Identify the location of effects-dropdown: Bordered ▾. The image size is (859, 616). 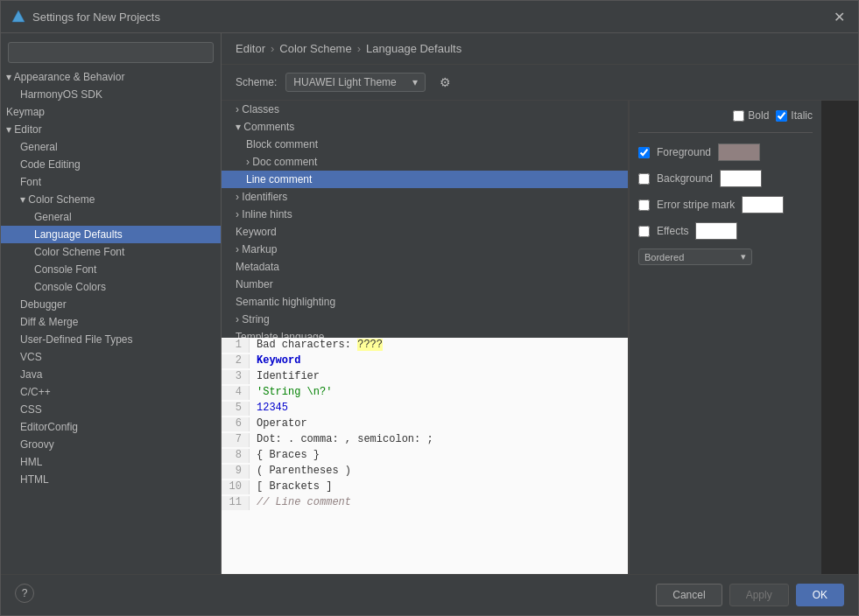
(695, 257).